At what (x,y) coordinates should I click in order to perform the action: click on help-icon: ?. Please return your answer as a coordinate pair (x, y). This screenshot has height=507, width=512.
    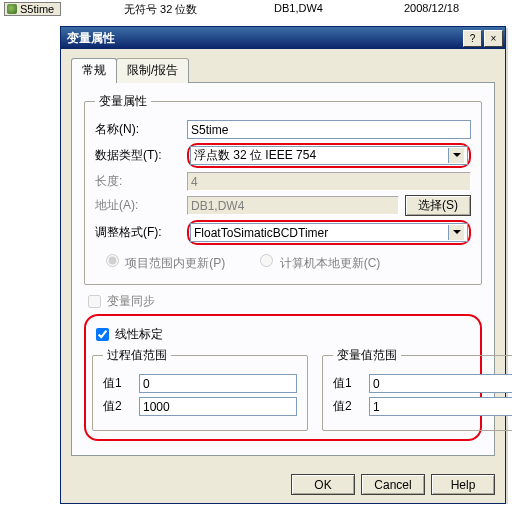
    Looking at the image, I should click on (472, 38).